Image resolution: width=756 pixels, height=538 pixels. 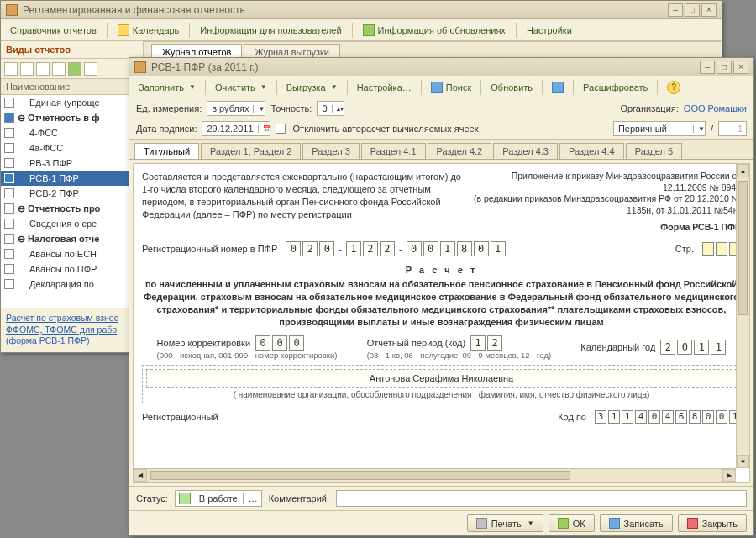 What do you see at coordinates (72, 103) in the screenshot?
I see `tree-row: Единая (упроще` at bounding box center [72, 103].